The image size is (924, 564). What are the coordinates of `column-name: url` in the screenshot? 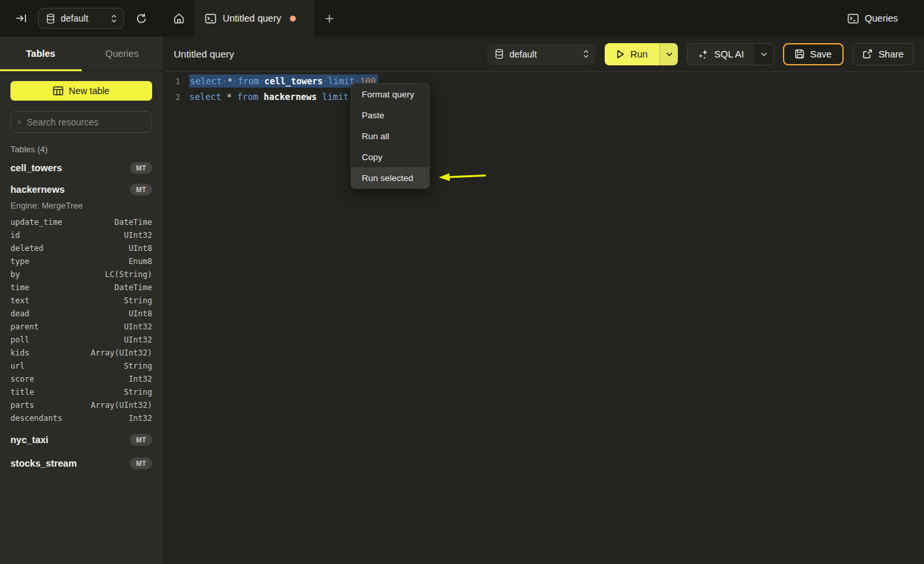 It's located at (18, 366).